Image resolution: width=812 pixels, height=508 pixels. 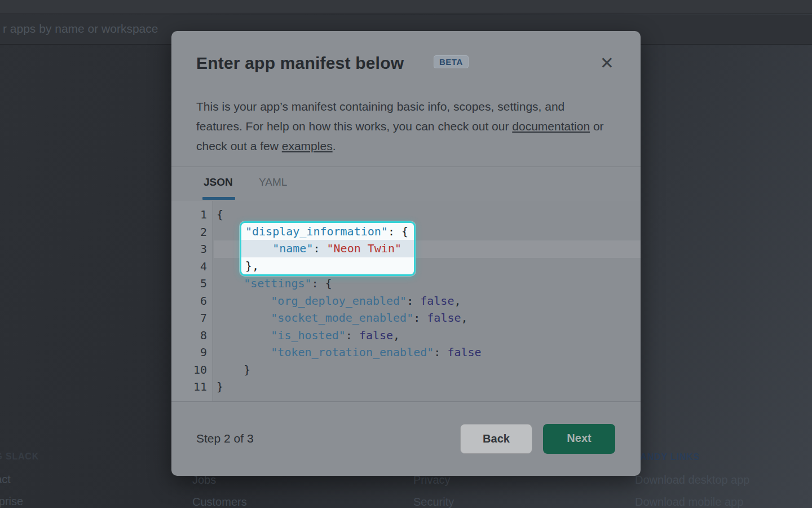 I want to click on line-number: 3, so click(x=192, y=249).